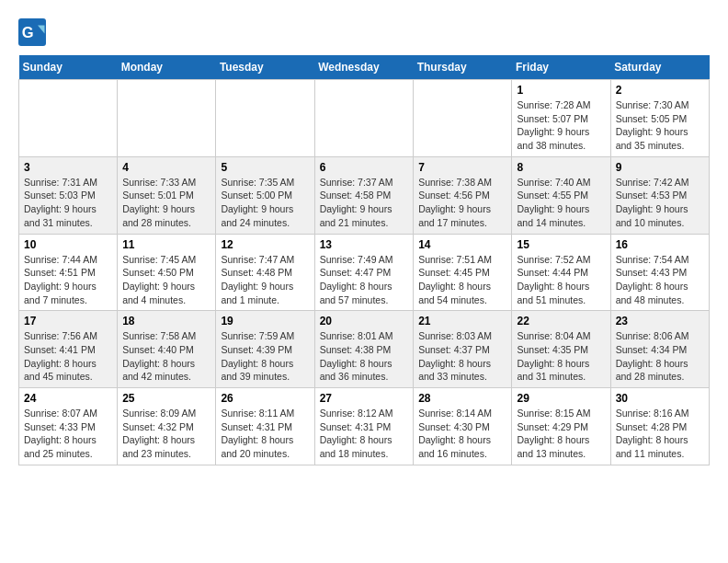 This screenshot has width=728, height=563. Describe the element at coordinates (364, 202) in the screenshot. I see `day-info: Sunrise: 7:37 AM Sunset: 4:58 PM Dayligh…` at that location.